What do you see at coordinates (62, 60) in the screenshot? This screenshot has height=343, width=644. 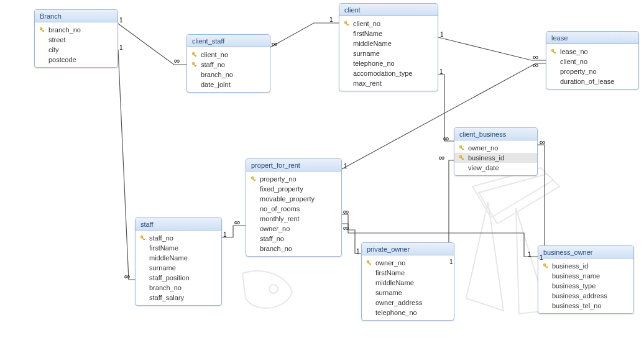 I see `column-name: postcode` at bounding box center [62, 60].